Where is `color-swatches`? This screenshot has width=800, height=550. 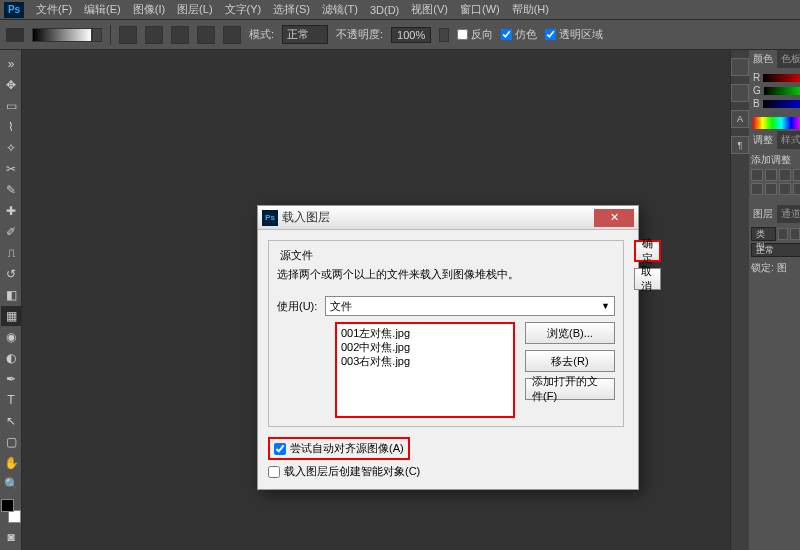
color-swatches is located at coordinates (11, 511).